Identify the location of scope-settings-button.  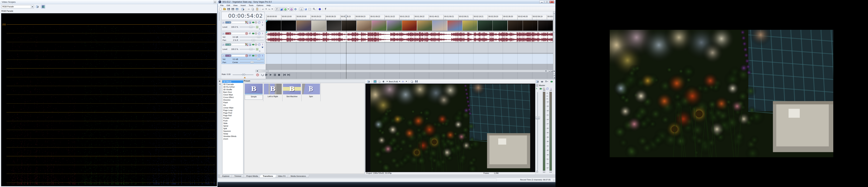
(37, 7).